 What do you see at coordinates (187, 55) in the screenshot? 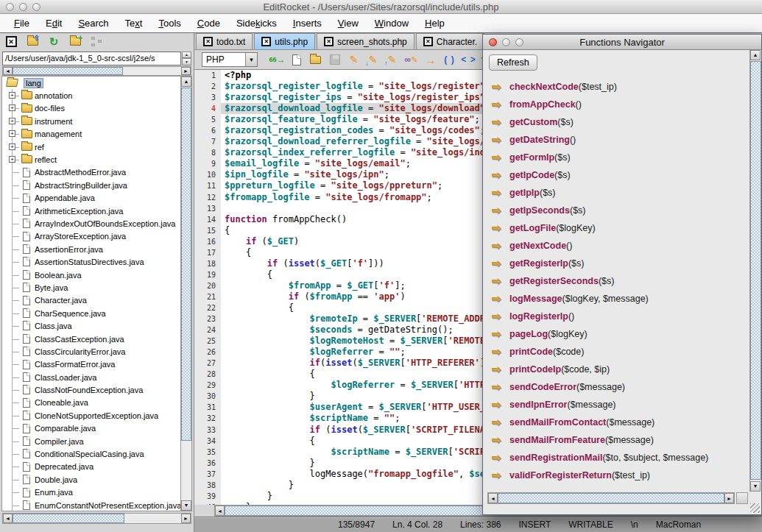
I see `spinner-up-icon: ▲` at bounding box center [187, 55].